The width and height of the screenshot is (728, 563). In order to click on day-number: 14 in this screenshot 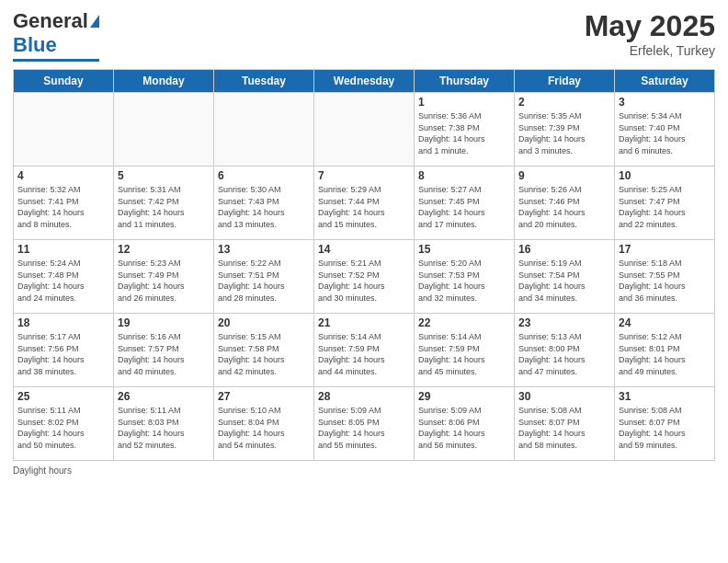, I will do `click(364, 249)`.